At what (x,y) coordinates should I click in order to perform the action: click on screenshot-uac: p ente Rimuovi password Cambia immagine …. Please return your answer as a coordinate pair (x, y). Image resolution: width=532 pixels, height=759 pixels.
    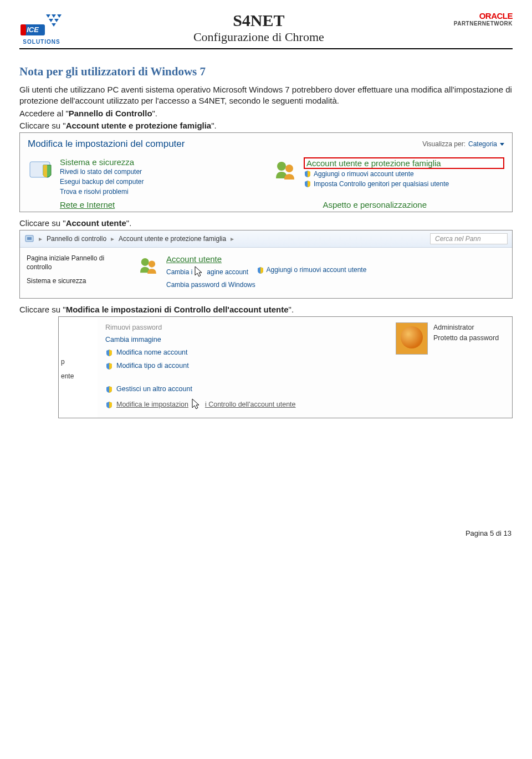
    Looking at the image, I should click on (285, 367).